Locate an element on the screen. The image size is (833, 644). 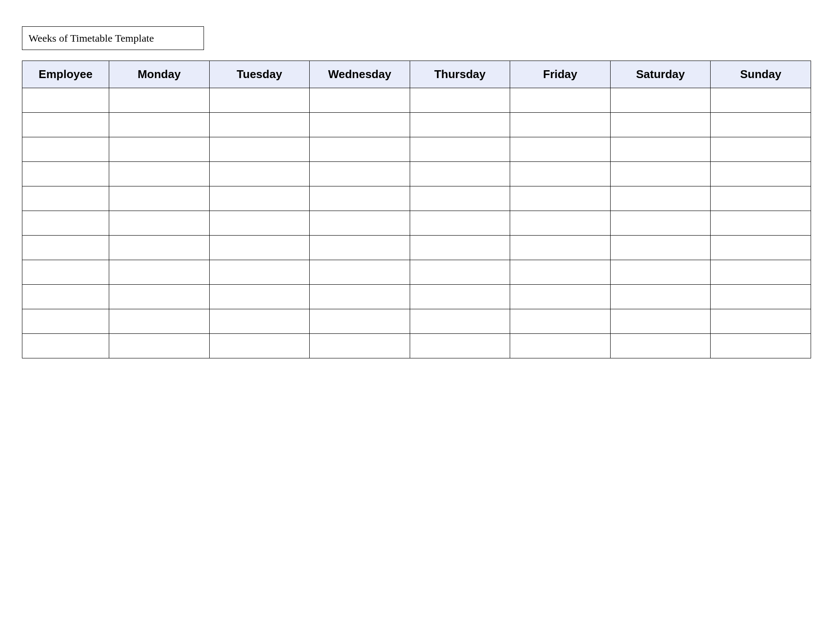
col-header-thursday: Thursday is located at coordinates (460, 75).